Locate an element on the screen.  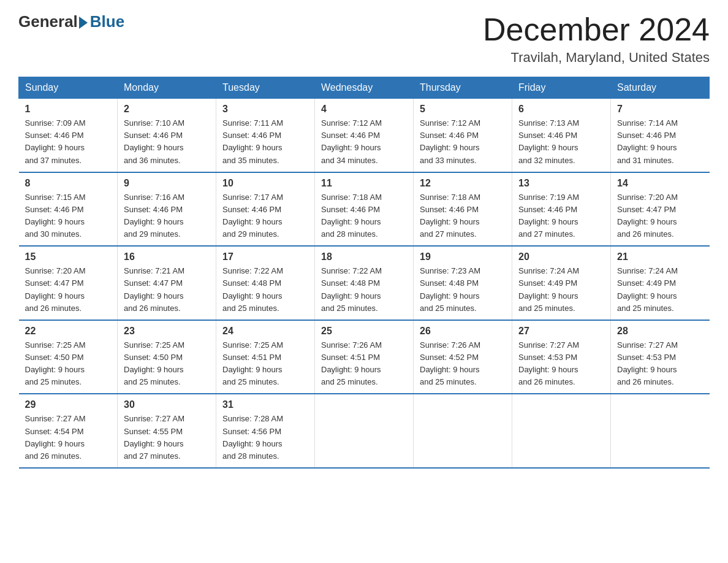
day-info: Sunrise: 7:26 AM Sunset: 4:51 PM Dayligh… is located at coordinates (364, 364).